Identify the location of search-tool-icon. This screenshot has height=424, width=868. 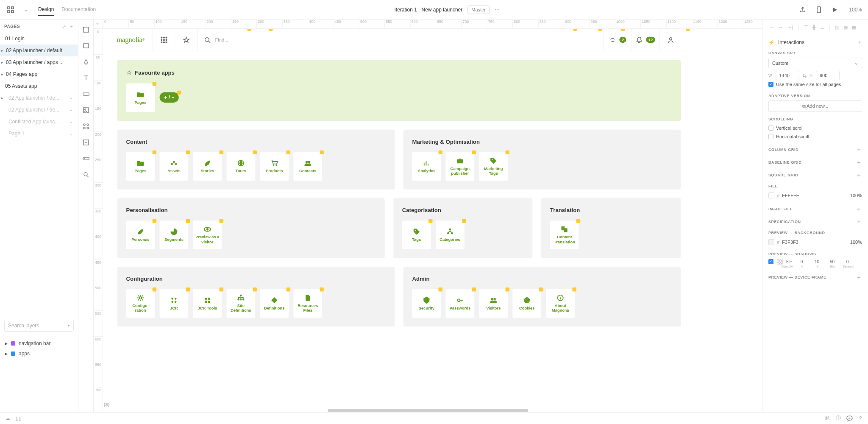
(86, 175).